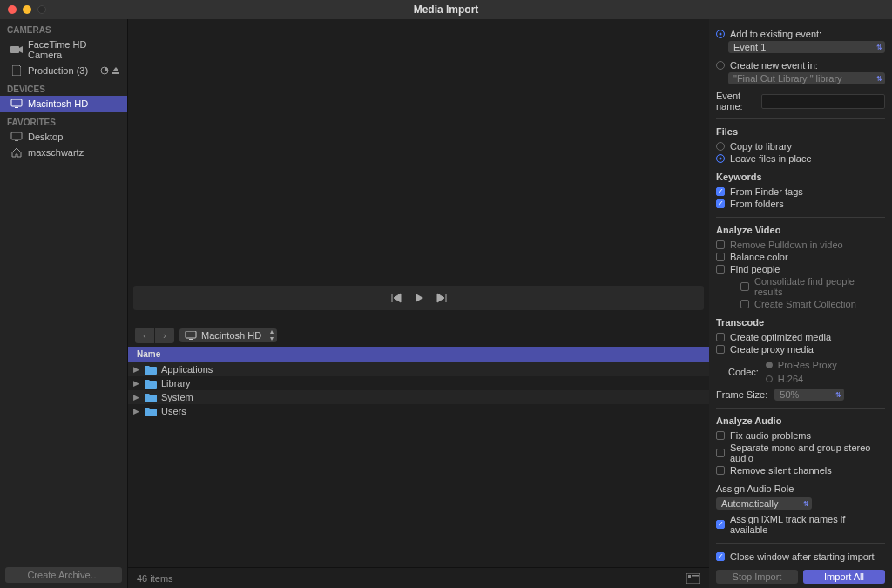 This screenshot has width=892, height=588. I want to click on close-window-check: ✓ Close window after starting import, so click(801, 557).